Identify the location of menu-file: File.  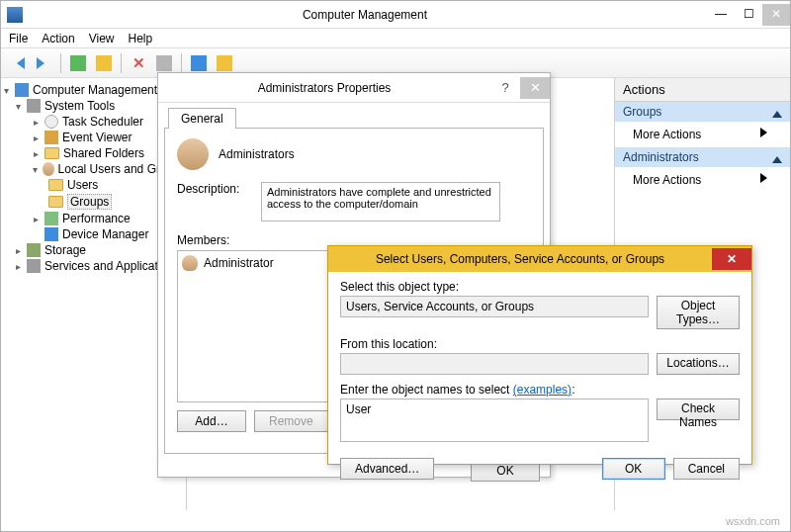
(18, 39).